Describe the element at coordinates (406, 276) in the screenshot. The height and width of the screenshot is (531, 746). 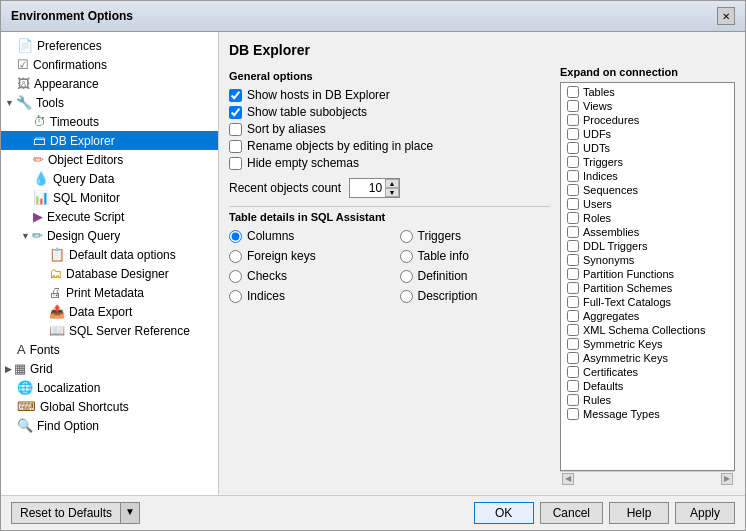
I see `radio-definition` at that location.